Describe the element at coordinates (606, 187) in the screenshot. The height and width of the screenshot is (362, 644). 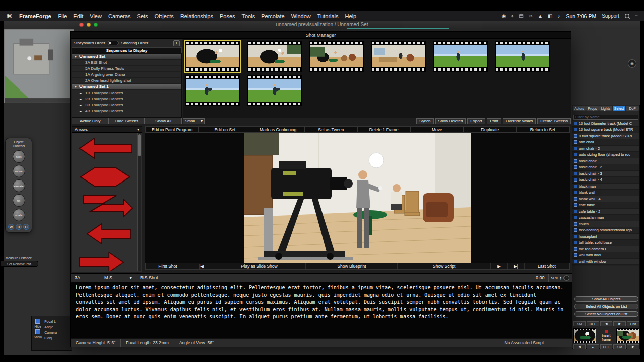
I see `object-list-item: black man` at that location.